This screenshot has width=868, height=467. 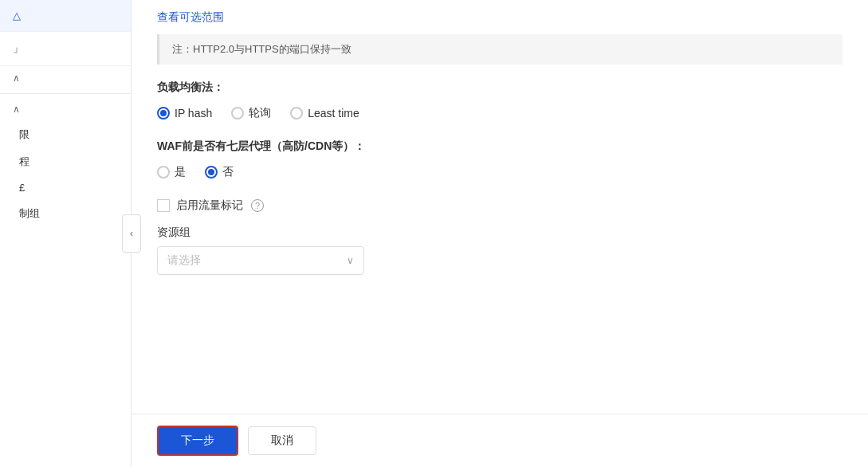 I want to click on link-row: 查看可选范围, so click(x=500, y=14).